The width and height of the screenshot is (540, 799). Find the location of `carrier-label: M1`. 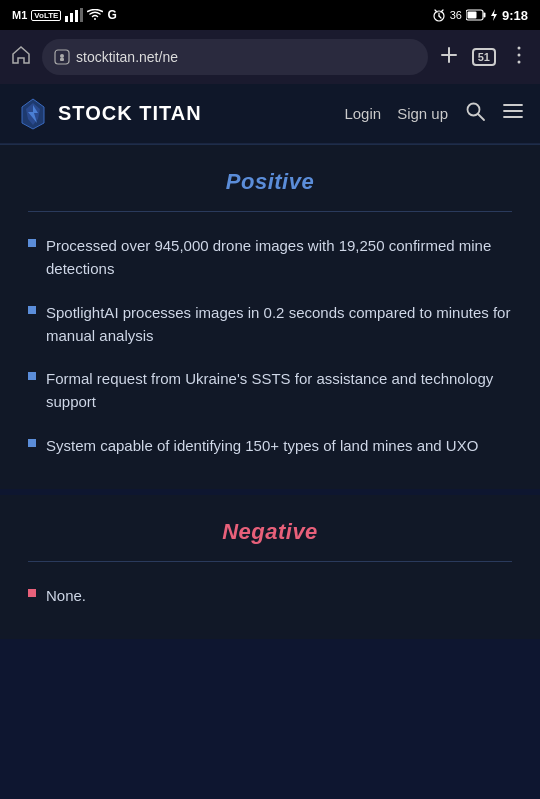

carrier-label: M1 is located at coordinates (20, 15).